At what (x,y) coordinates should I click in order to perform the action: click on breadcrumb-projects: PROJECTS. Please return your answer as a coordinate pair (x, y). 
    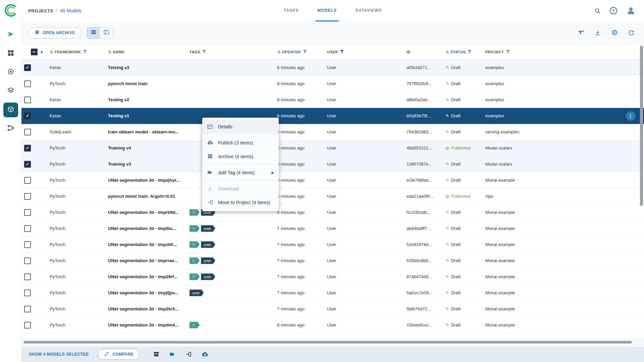
    Looking at the image, I should click on (41, 11).